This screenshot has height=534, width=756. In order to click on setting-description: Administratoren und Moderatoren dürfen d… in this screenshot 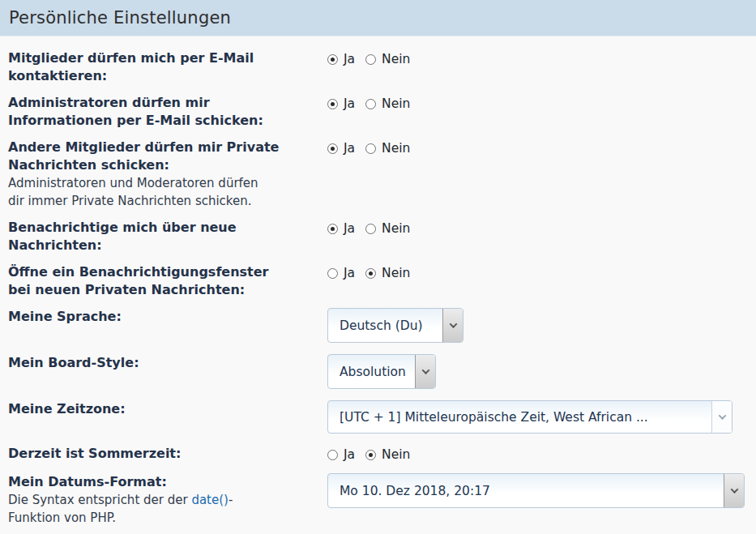, I will do `click(168, 192)`.